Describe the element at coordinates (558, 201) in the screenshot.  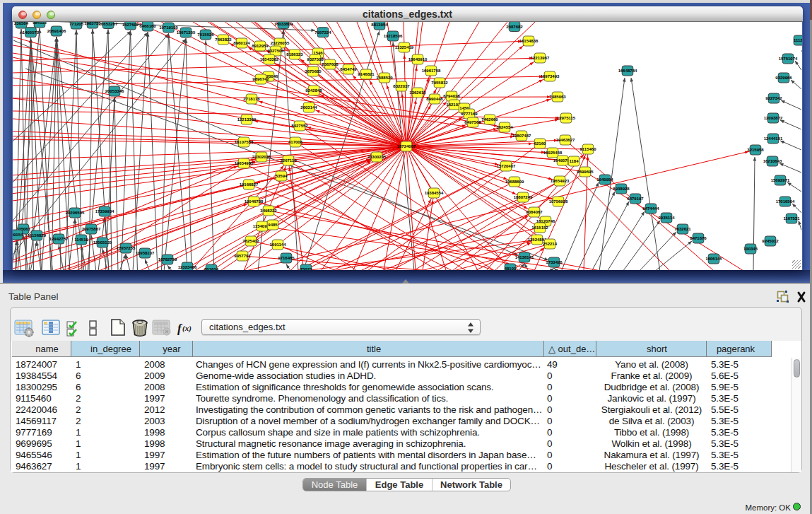
I see `svg-text: 10756928` at that location.